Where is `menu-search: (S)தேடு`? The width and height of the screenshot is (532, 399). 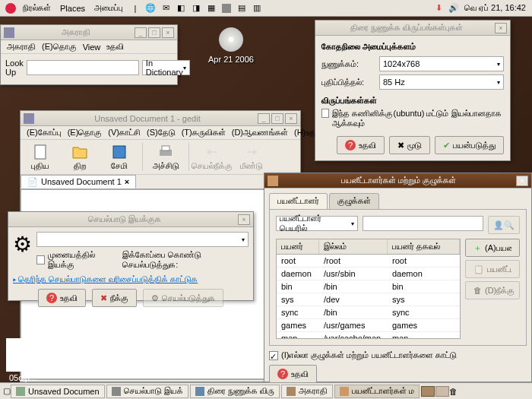
menu-search: (S)தேடு is located at coordinates (161, 132).